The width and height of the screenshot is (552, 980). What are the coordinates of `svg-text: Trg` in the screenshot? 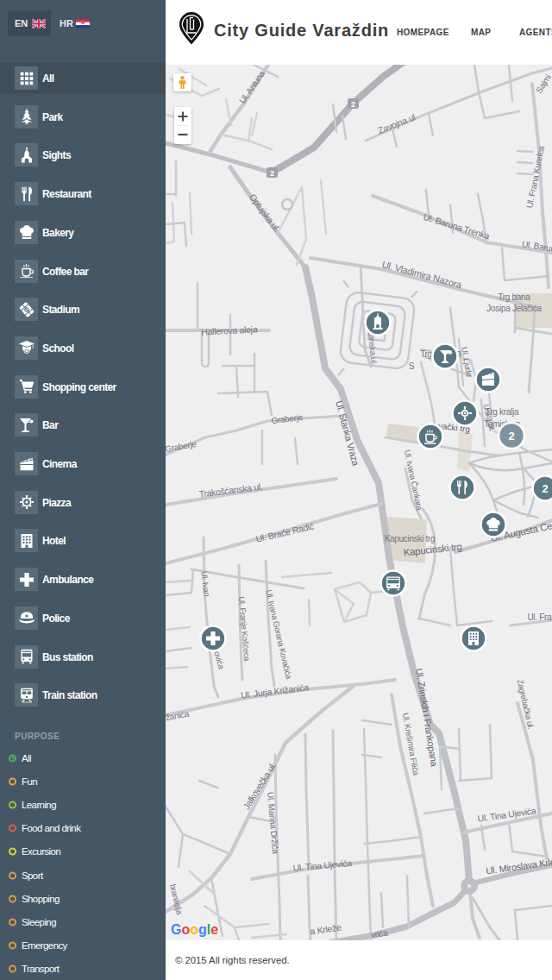 It's located at (426, 354).